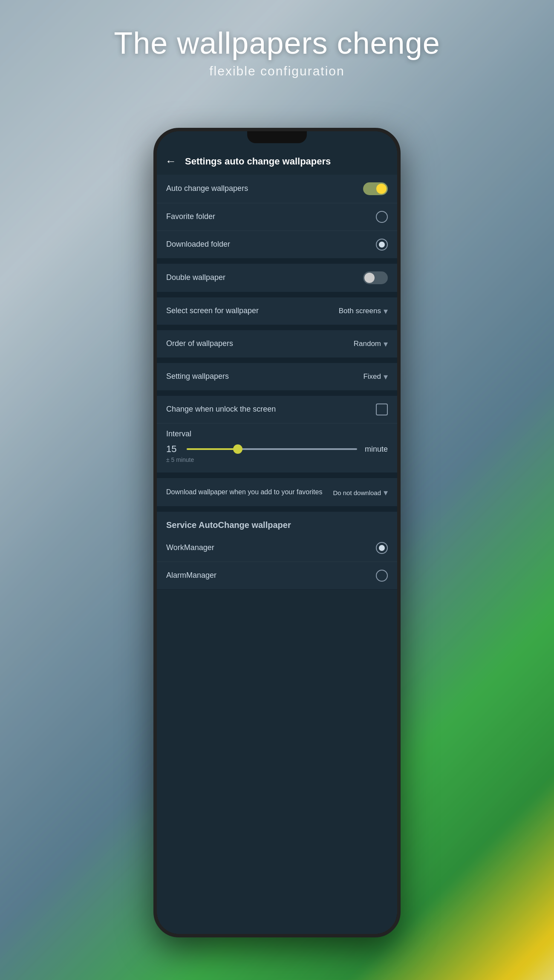  What do you see at coordinates (271, 409) in the screenshot?
I see `change-unlock-label: Change when unlock the screen` at bounding box center [271, 409].